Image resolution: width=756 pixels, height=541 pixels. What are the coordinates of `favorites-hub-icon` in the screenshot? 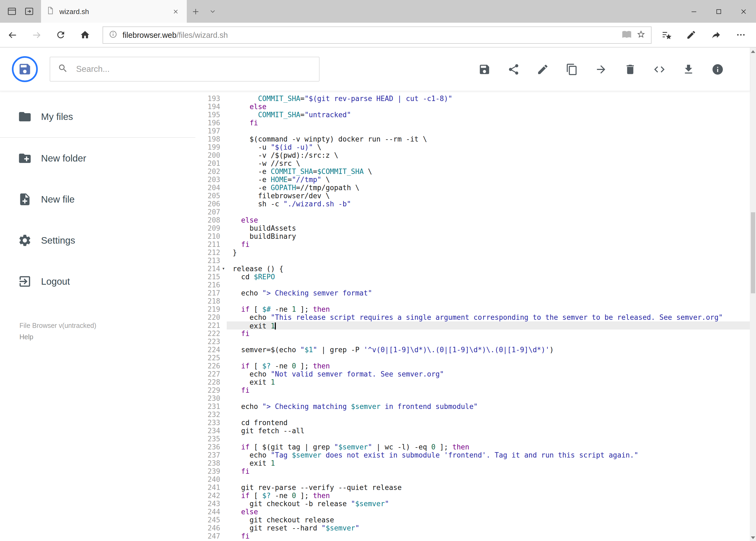 It's located at (666, 35).